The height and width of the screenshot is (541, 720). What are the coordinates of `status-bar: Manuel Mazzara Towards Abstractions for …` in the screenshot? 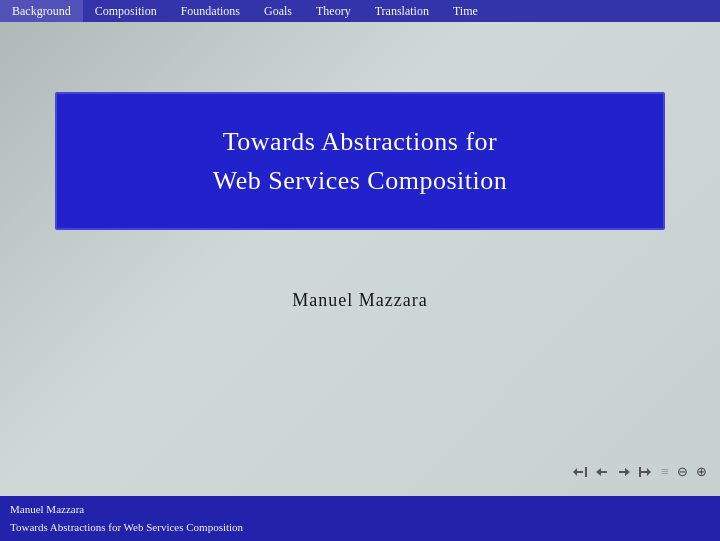 It's located at (360, 518).